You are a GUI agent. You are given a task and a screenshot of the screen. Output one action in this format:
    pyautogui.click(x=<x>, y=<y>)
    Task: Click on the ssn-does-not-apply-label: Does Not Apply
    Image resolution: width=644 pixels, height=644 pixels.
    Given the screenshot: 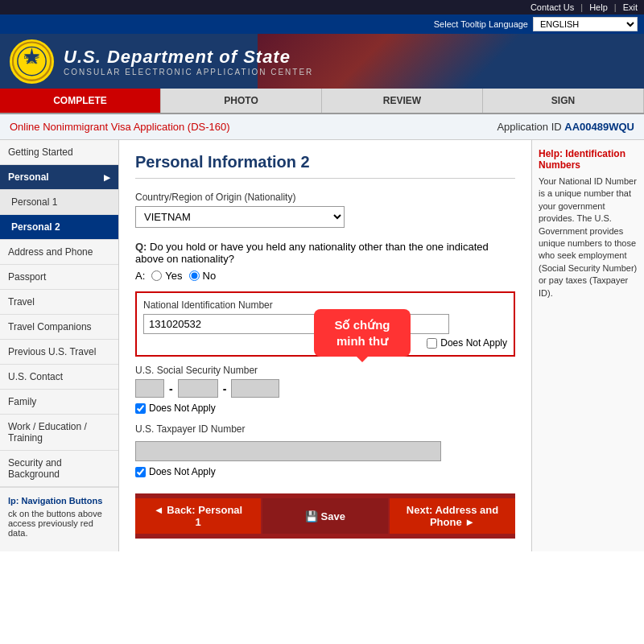 What is the action you would take?
    pyautogui.click(x=182, y=408)
    